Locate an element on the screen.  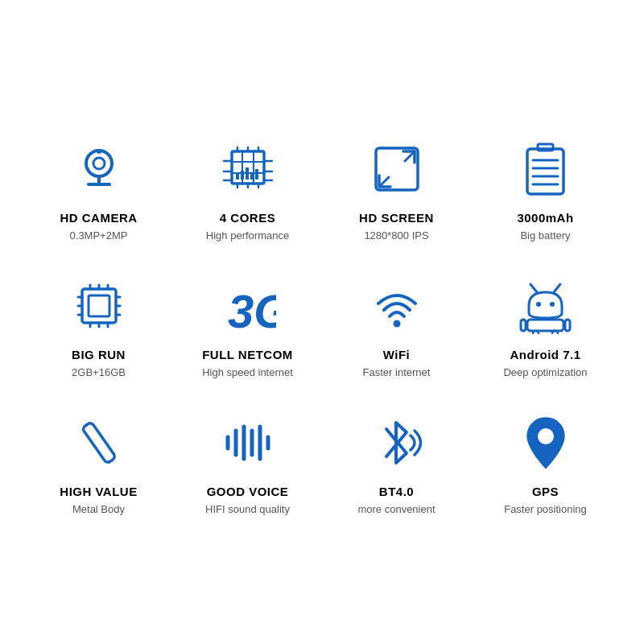
chip-icon is located at coordinates (99, 306).